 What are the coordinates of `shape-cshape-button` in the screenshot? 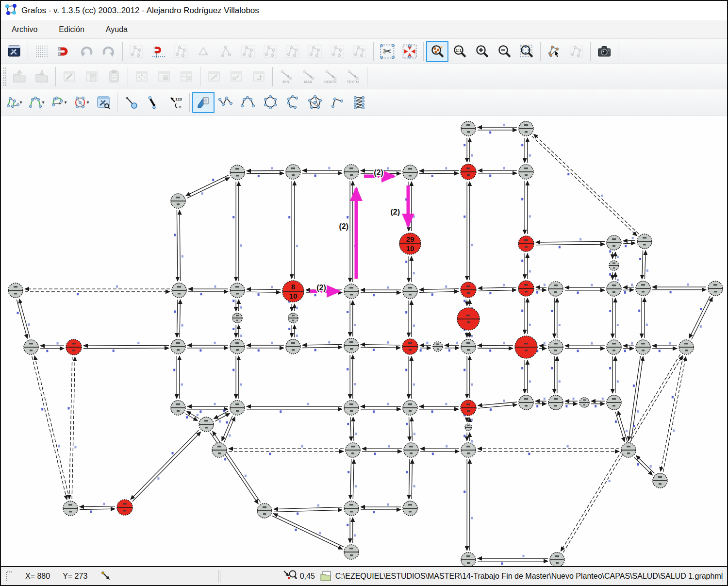 It's located at (293, 102).